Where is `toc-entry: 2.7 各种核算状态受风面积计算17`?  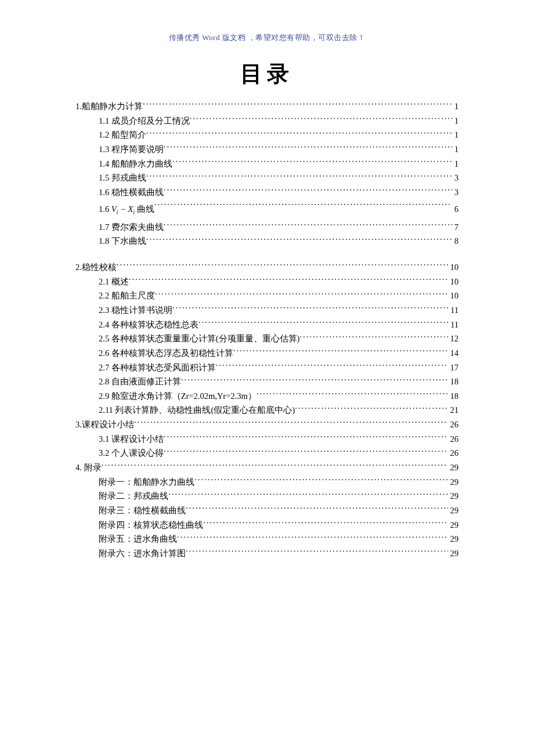
toc-entry: 2.7 各种核算状态受风面积计算17 is located at coordinates (267, 368).